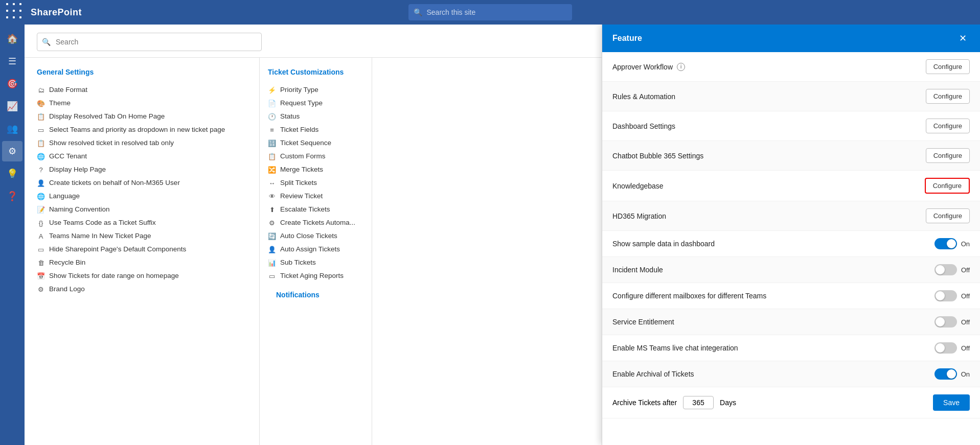 The height and width of the screenshot is (445, 980). I want to click on top-search-wrapper: 🔍, so click(490, 12).